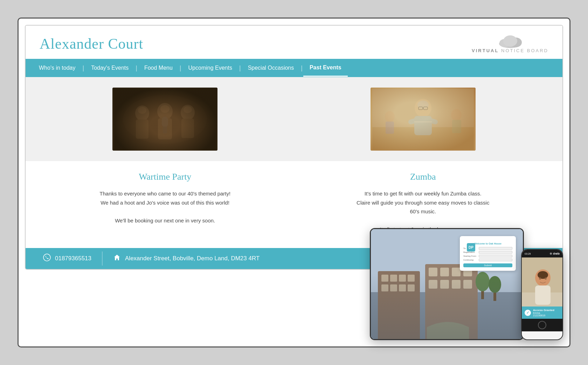 The height and width of the screenshot is (365, 588). Describe the element at coordinates (423, 203) in the screenshot. I see `zumba-detail: Zumba It's time to get fit with our week…` at that location.